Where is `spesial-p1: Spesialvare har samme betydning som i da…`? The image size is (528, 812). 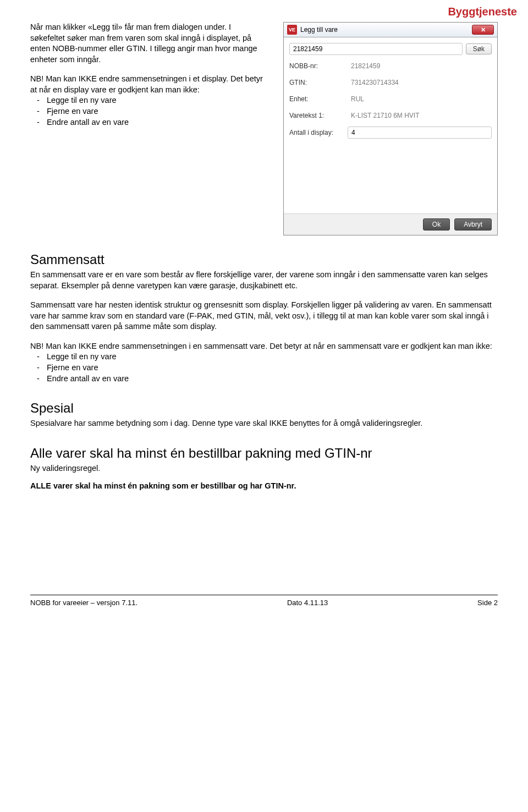
spesial-p1: Spesialvare har samme betydning som i da… is located at coordinates (264, 424).